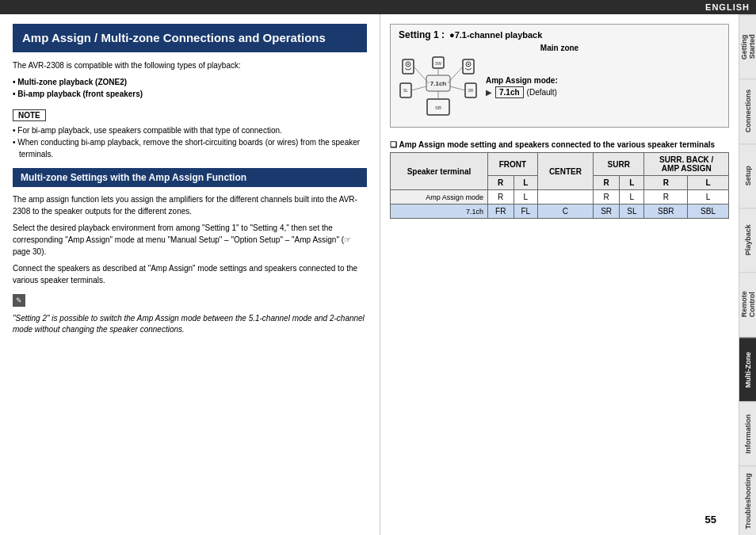  What do you see at coordinates (489, 92) in the screenshot?
I see `arrow-icon: ▶` at bounding box center [489, 92].